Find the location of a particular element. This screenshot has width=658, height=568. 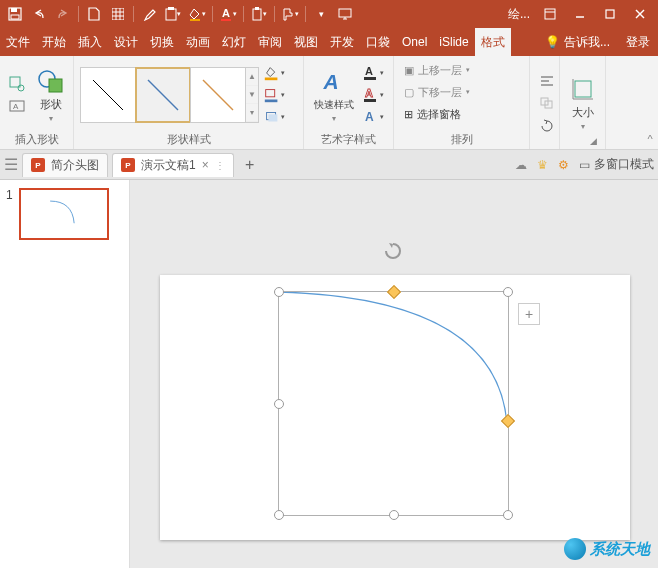

collapse-ribbon-icon: ^ is located at coordinates (650, 139).